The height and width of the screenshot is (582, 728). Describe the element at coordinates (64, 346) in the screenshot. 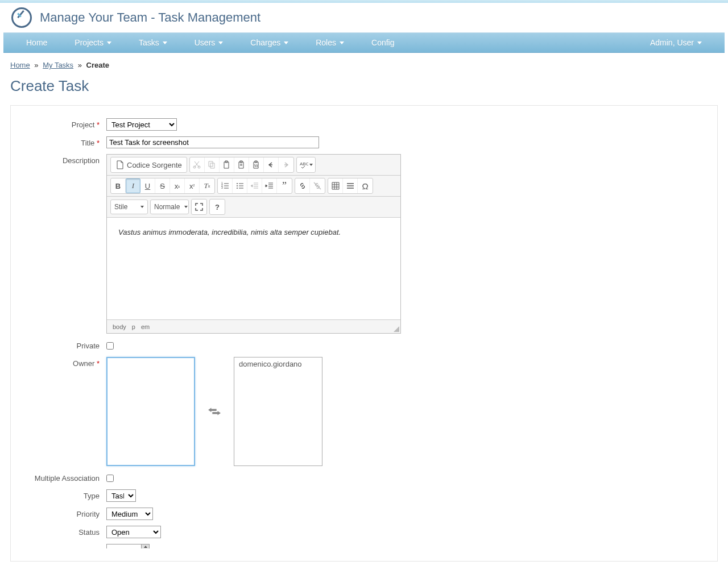

I see `label-private: Private` at that location.